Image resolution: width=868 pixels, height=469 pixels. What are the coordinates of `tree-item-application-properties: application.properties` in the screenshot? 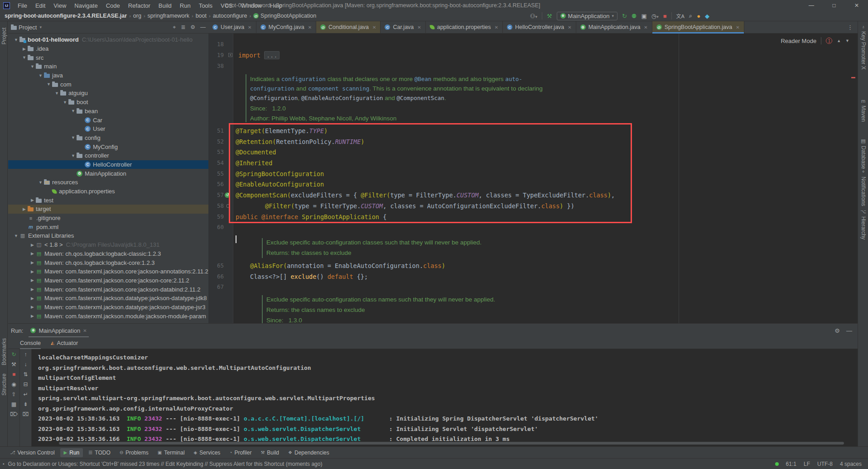 It's located at (108, 191).